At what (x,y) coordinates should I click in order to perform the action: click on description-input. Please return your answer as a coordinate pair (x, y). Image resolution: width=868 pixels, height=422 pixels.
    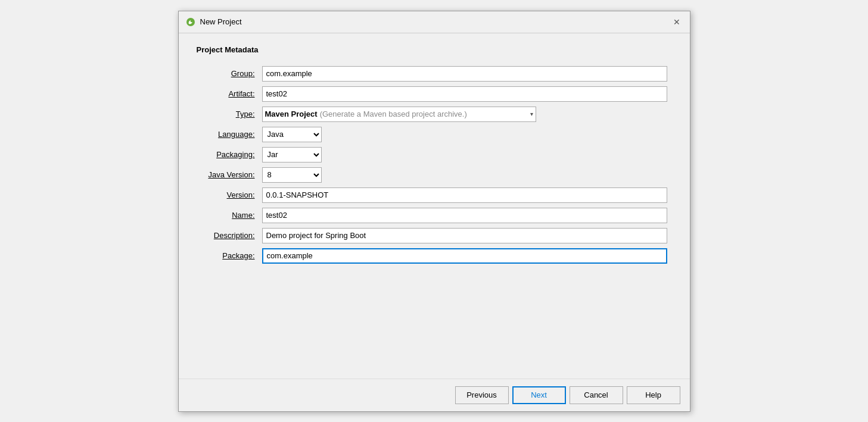
    Looking at the image, I should click on (465, 236).